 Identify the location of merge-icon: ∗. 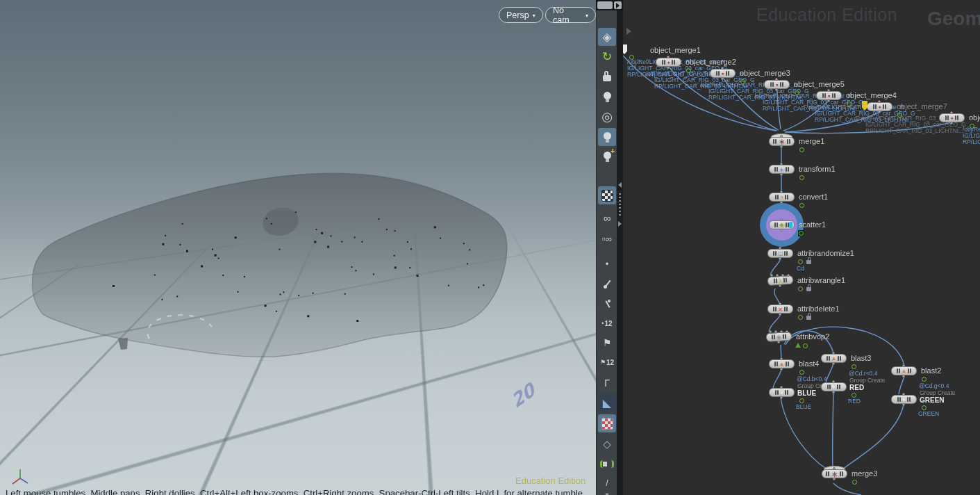
(834, 474).